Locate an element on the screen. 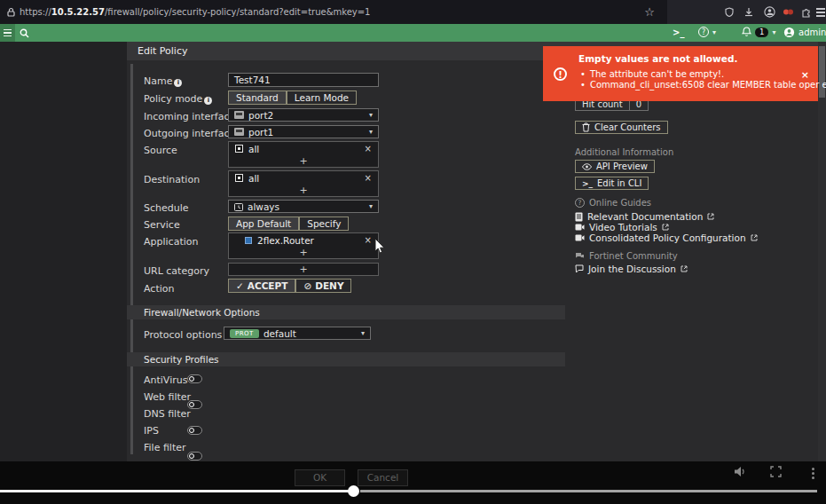 Image resolution: width=826 pixels, height=504 pixels. relevant-documentation-link: Relevant Documentation is located at coordinates (644, 217).